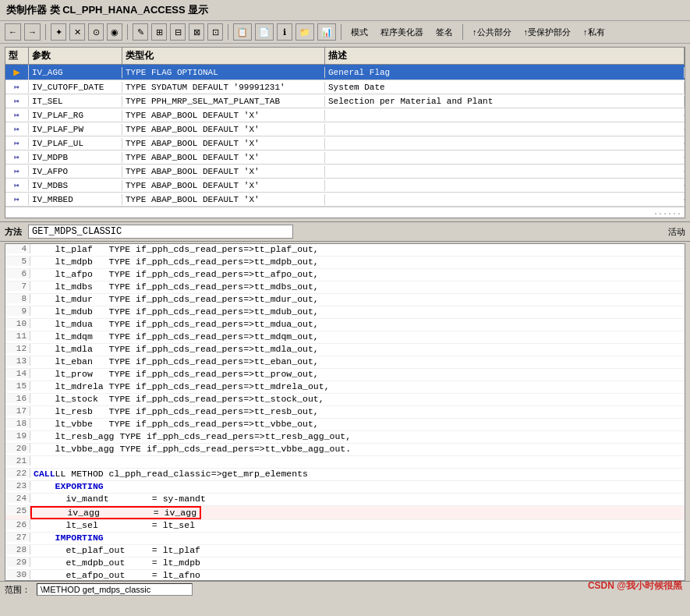  What do you see at coordinates (224, 73) in the screenshot?
I see `param-typing: TYPE FLAG OPTIONAL` at bounding box center [224, 73].